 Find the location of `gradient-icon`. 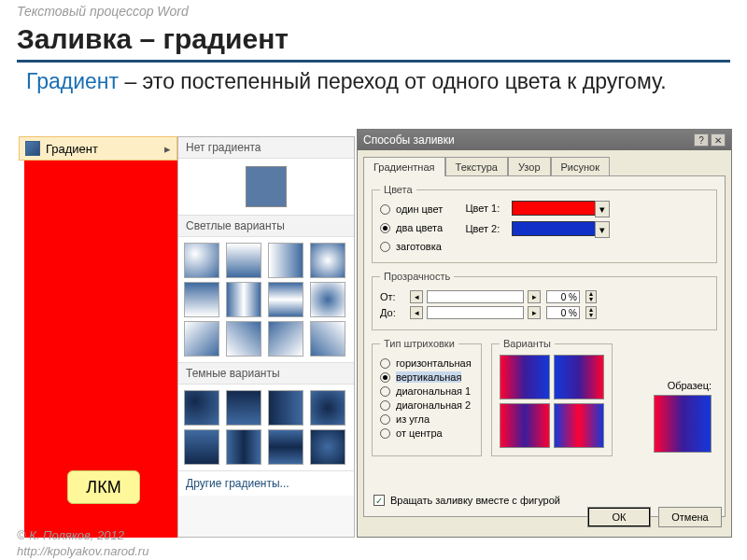

gradient-icon is located at coordinates (33, 148).